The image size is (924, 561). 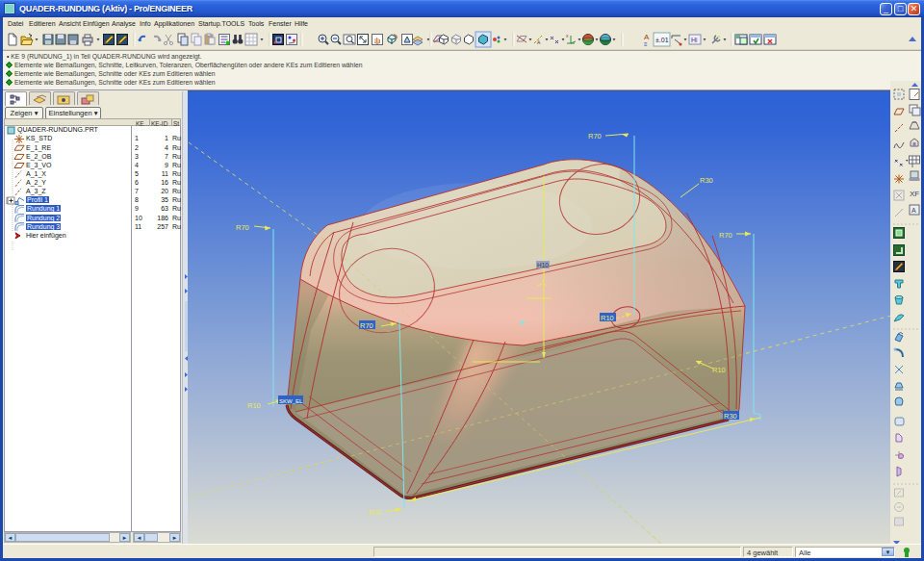 I want to click on svg-text: XF, so click(x=914, y=194).